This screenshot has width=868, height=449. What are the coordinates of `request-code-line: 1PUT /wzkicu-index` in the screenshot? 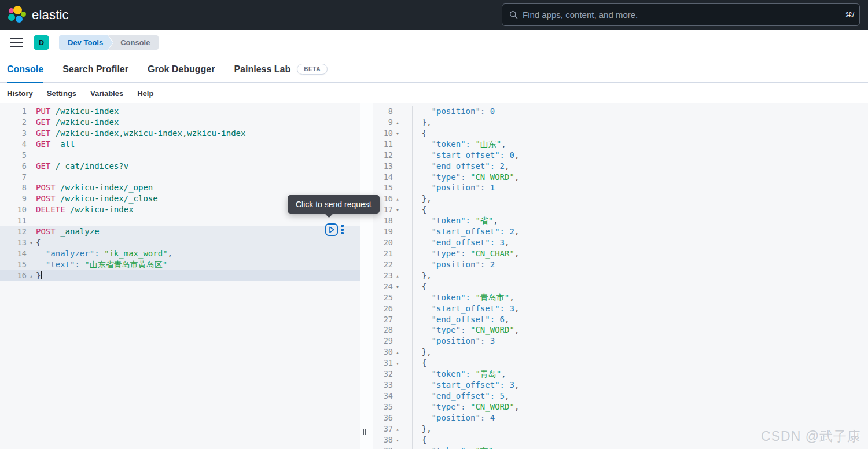 It's located at (180, 111).